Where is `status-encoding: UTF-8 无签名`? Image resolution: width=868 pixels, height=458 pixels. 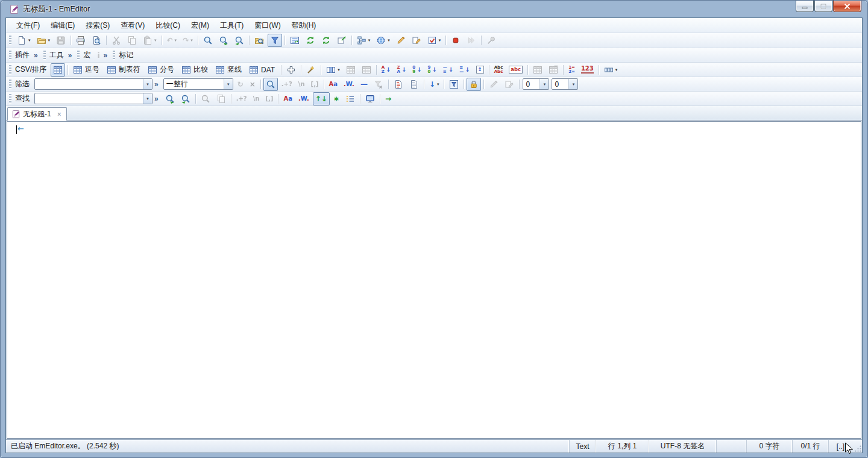 status-encoding: UTF-8 无签名 is located at coordinates (682, 446).